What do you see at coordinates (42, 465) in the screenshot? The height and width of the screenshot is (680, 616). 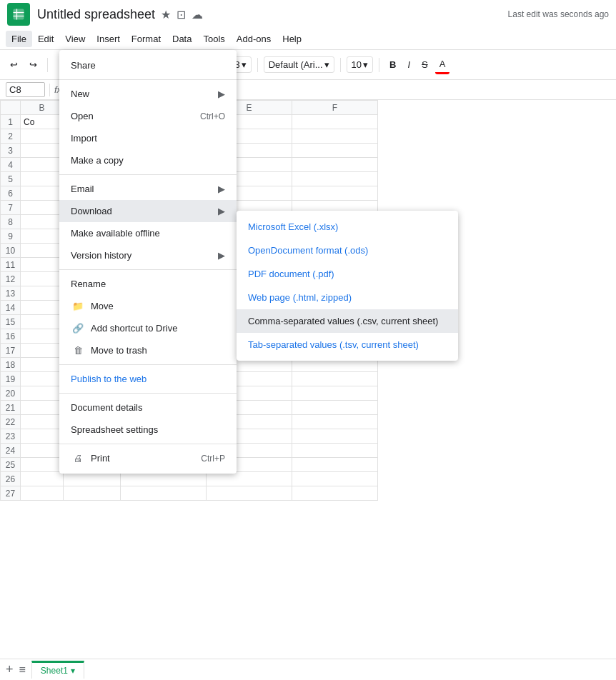 I see `cell-b25` at bounding box center [42, 465].